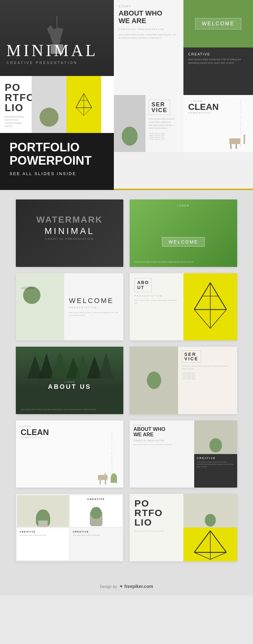 The image size is (253, 644). I want to click on slide-minimal-title: MINIMAL, so click(70, 231).